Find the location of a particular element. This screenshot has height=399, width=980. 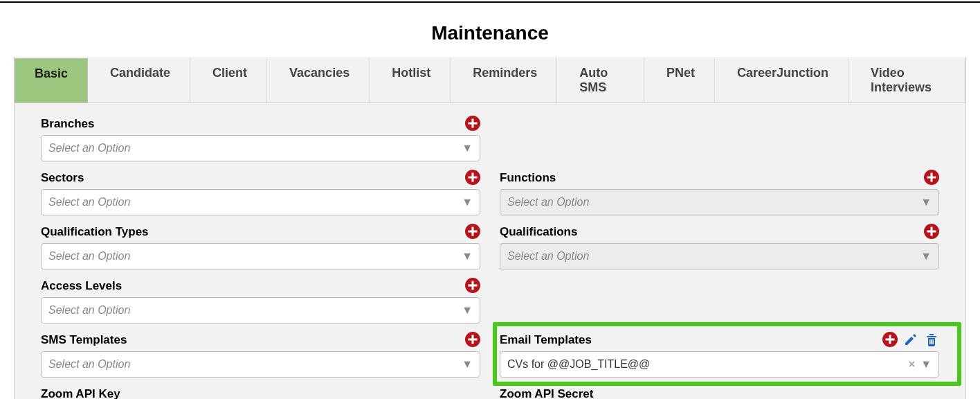

label-zoom-api-secret: Zoom API Secret is located at coordinates (547, 393).